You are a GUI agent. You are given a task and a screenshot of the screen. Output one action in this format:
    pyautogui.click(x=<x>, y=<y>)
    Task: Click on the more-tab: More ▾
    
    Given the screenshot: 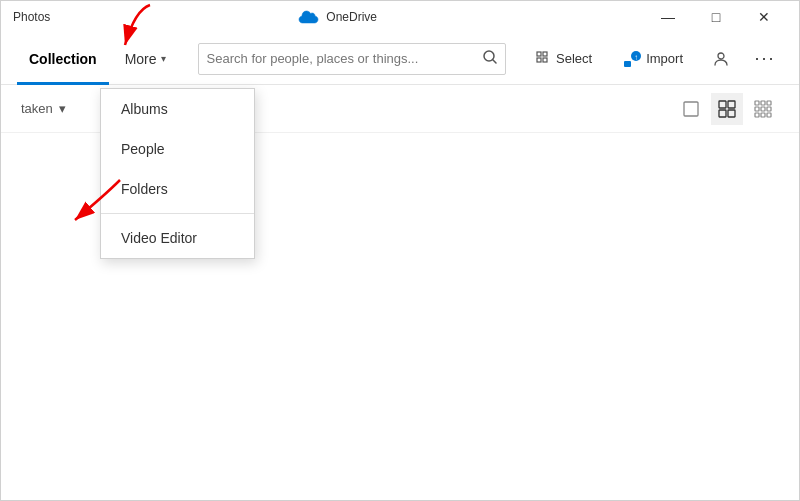 What is the action you would take?
    pyautogui.click(x=146, y=59)
    